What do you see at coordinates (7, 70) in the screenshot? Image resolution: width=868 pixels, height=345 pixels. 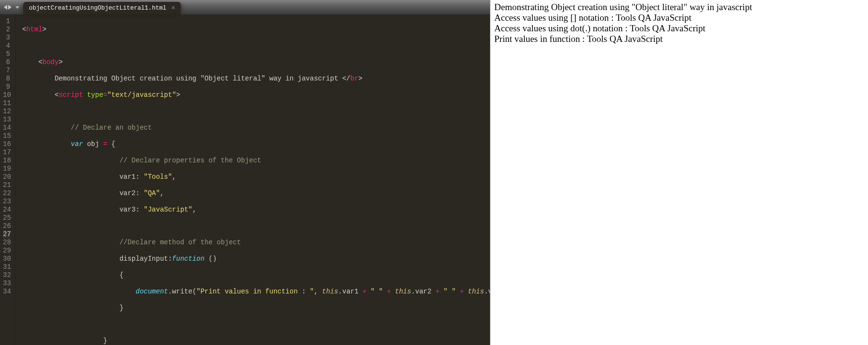 I see `line-number: 7` at bounding box center [7, 70].